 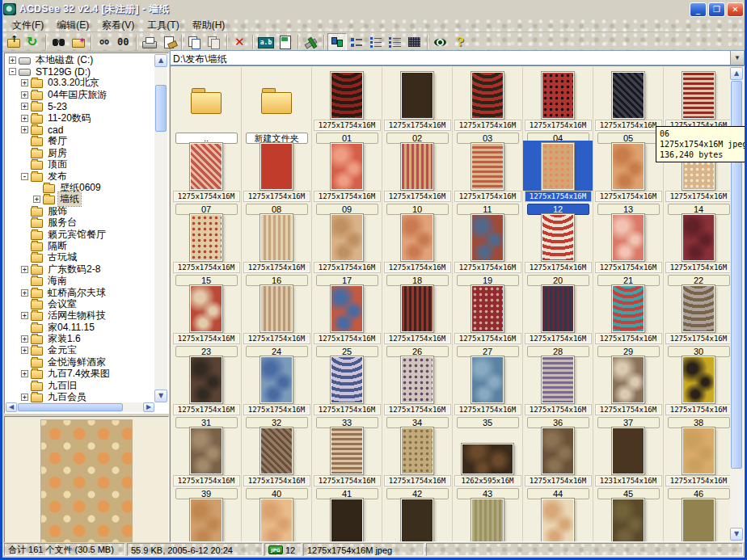 I want to click on image-cell-05: 1275x1754x16M05, so click(x=629, y=103).